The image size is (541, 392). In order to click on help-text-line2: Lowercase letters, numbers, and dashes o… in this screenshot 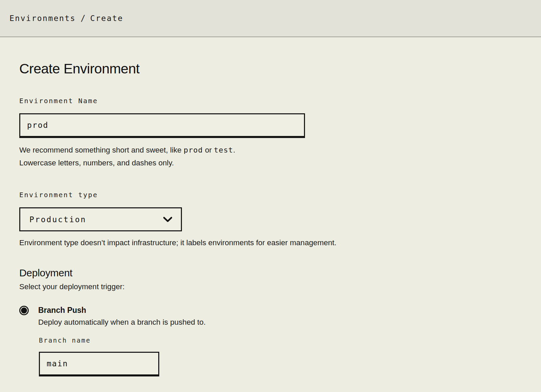, I will do `click(97, 163)`.